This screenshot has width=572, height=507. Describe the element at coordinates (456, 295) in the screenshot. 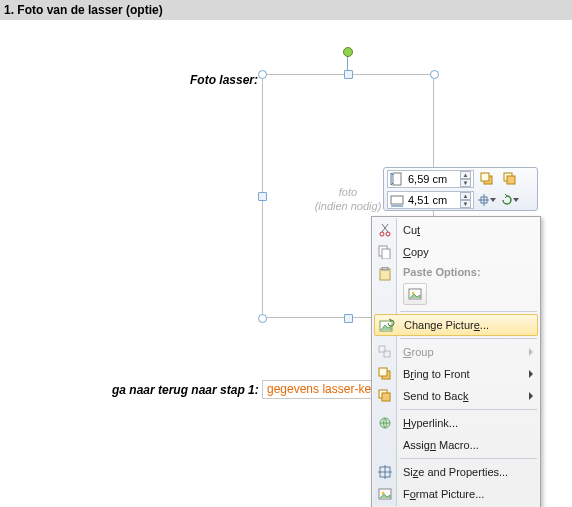

I see `paste-options-row` at that location.